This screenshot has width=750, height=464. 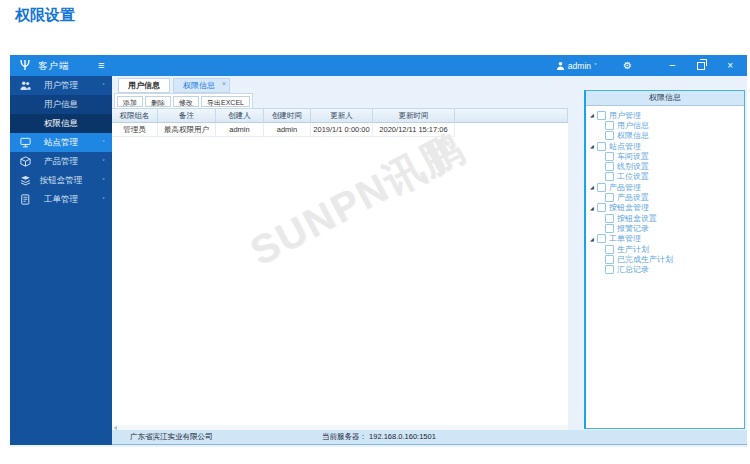 What do you see at coordinates (666, 269) in the screenshot?
I see `tree-node: 汇总记录` at bounding box center [666, 269].